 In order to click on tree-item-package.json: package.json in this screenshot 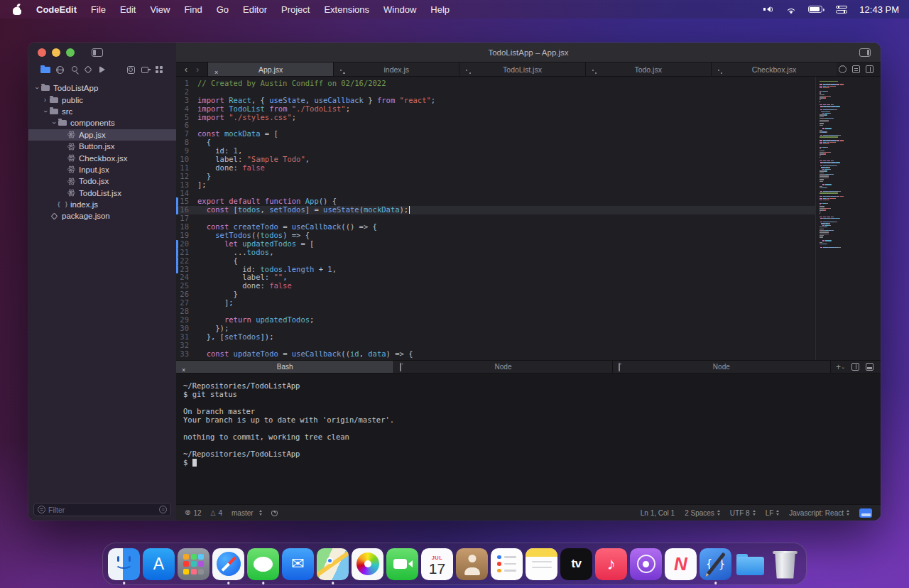, I will do `click(102, 216)`.